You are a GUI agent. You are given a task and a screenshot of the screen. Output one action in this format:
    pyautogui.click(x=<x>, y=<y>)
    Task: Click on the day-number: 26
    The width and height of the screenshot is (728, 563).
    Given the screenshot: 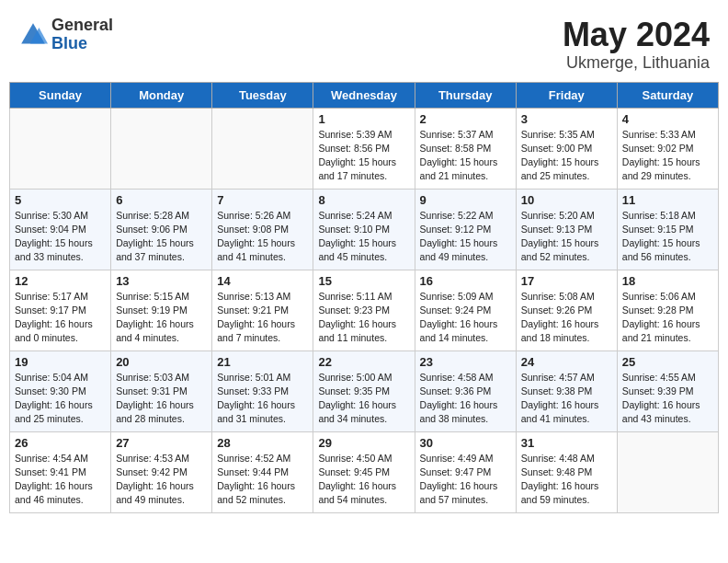 What is the action you would take?
    pyautogui.click(x=61, y=443)
    